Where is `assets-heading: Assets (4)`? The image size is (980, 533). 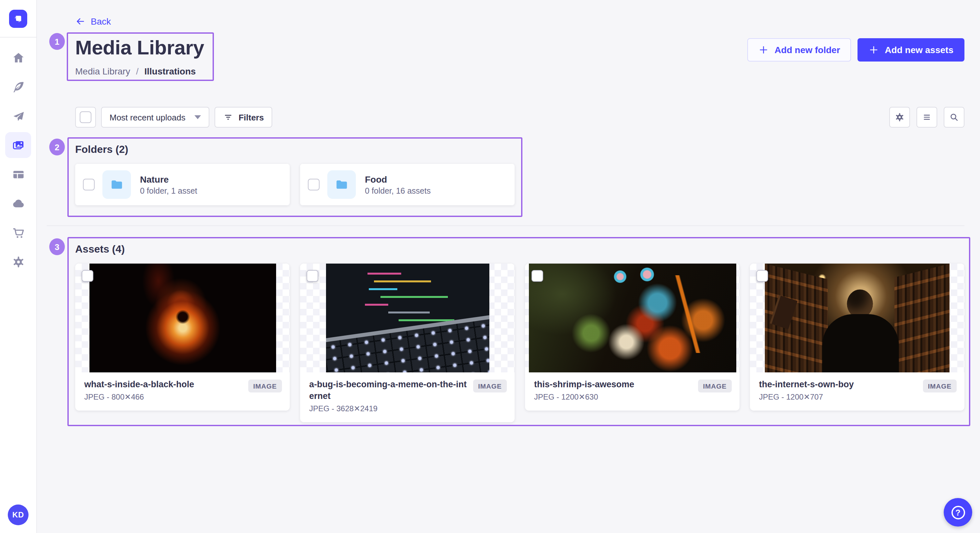 assets-heading: Assets (4) is located at coordinates (520, 249).